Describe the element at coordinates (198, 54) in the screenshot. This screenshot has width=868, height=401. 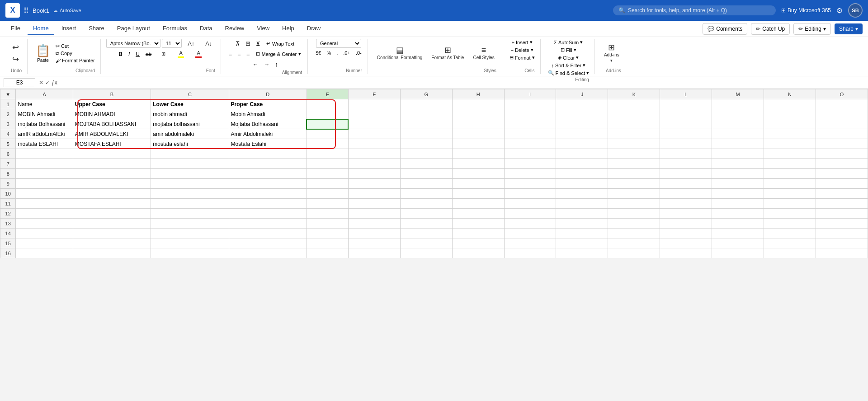
I see `font-color-button: A` at that location.